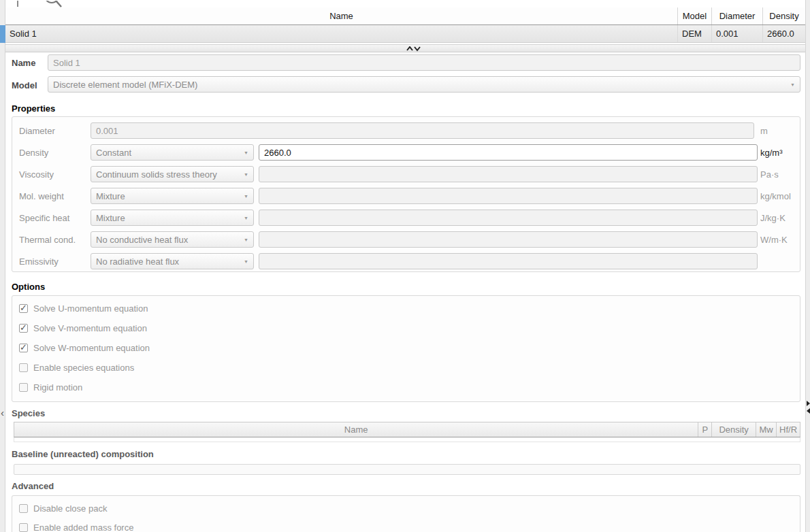 This screenshot has height=532, width=810. I want to click on right-splitter-handle, so click(807, 266).